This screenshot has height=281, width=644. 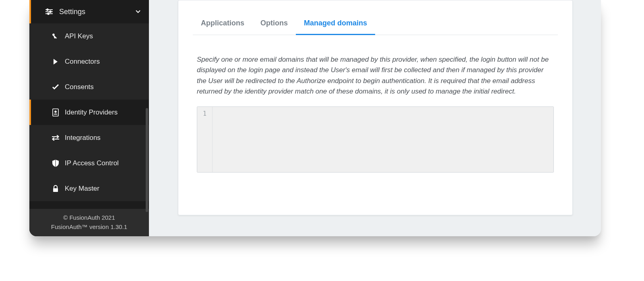 What do you see at coordinates (336, 24) in the screenshot?
I see `tab-managed-domains: Managed domains` at bounding box center [336, 24].